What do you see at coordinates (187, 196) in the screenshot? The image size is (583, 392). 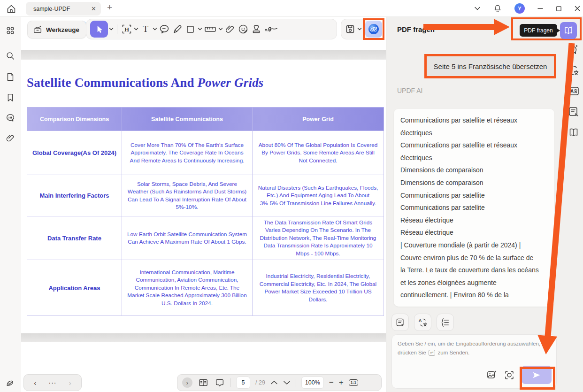 I see `table-cell-satellite: Solar Storms, Space Debris, And Severe W…` at bounding box center [187, 196].